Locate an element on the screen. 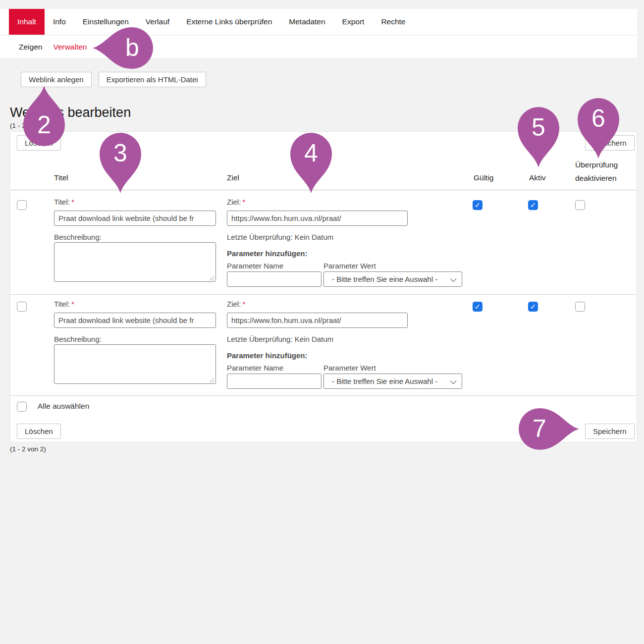  column-header-titel: Titel is located at coordinates (61, 178).